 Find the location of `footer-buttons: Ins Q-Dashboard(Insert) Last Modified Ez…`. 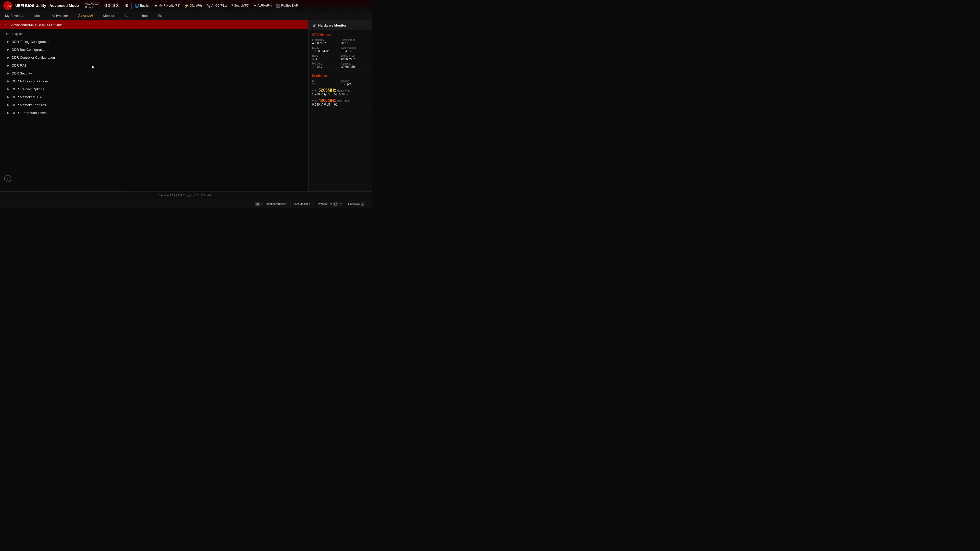

footer-buttons: Ins Q-Dashboard(Insert) Last Modified Ez… is located at coordinates (186, 203).